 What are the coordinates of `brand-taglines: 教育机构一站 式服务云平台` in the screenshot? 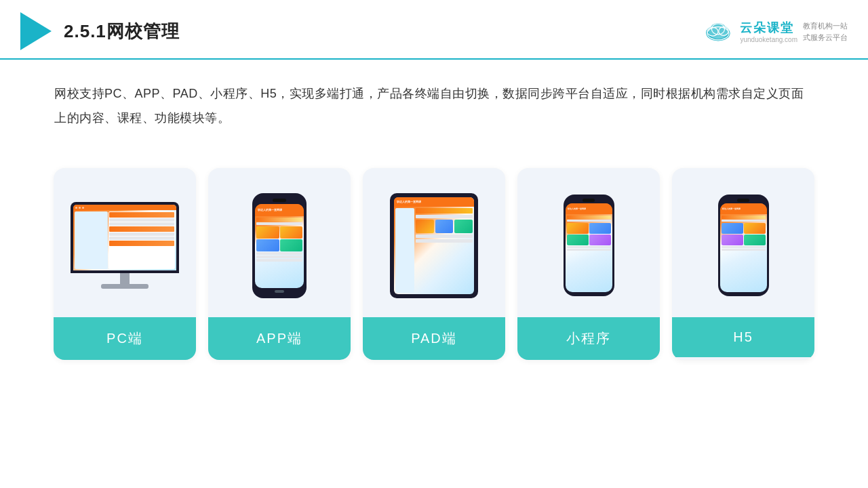 It's located at (825, 31).